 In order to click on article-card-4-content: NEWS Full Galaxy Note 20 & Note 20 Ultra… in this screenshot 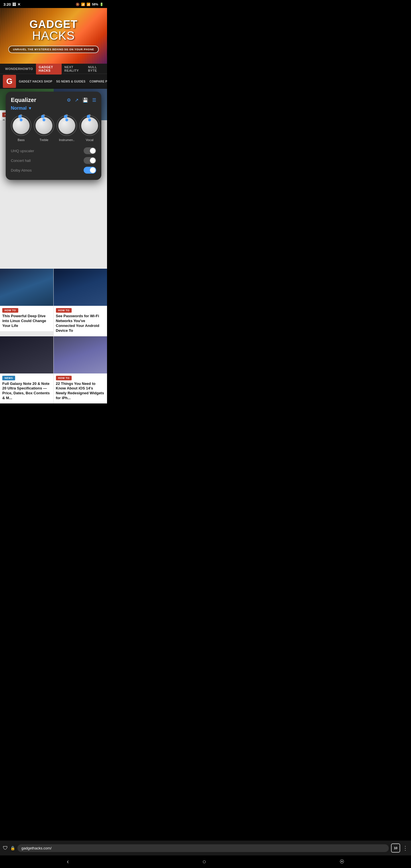, I will do `click(27, 389)`.